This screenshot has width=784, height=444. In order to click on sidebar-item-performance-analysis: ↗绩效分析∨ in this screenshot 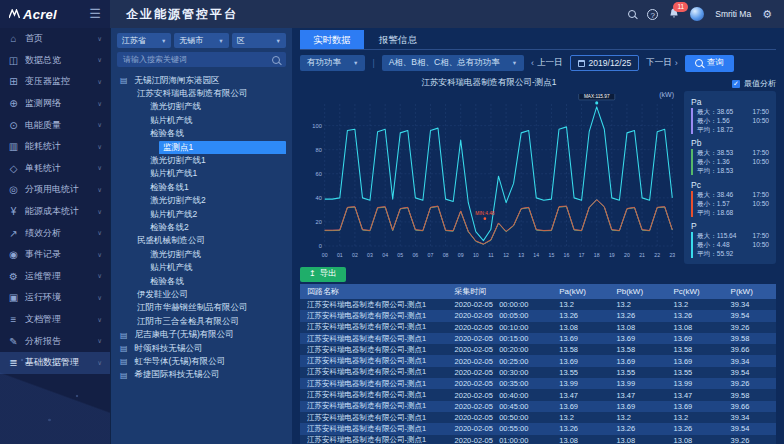, I will do `click(55, 233)`.